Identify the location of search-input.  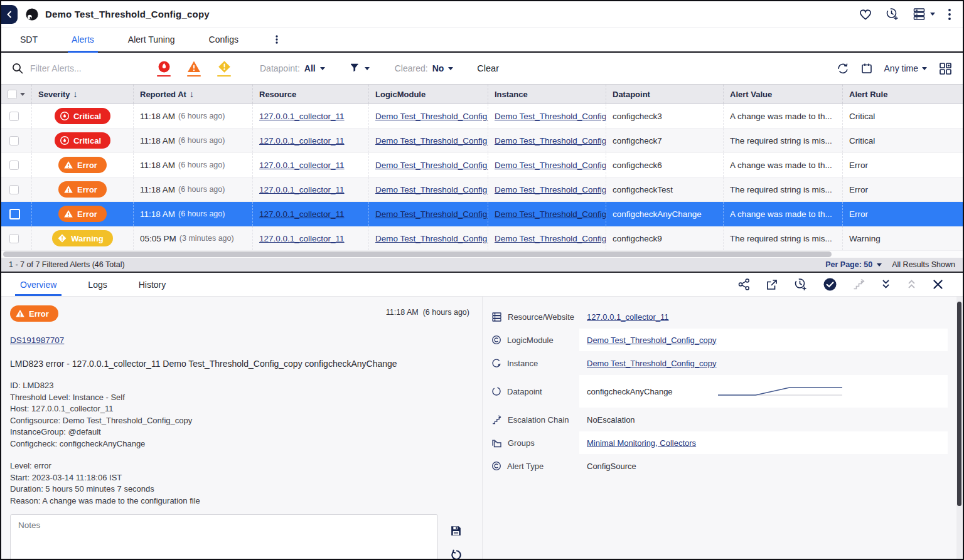
(74, 68).